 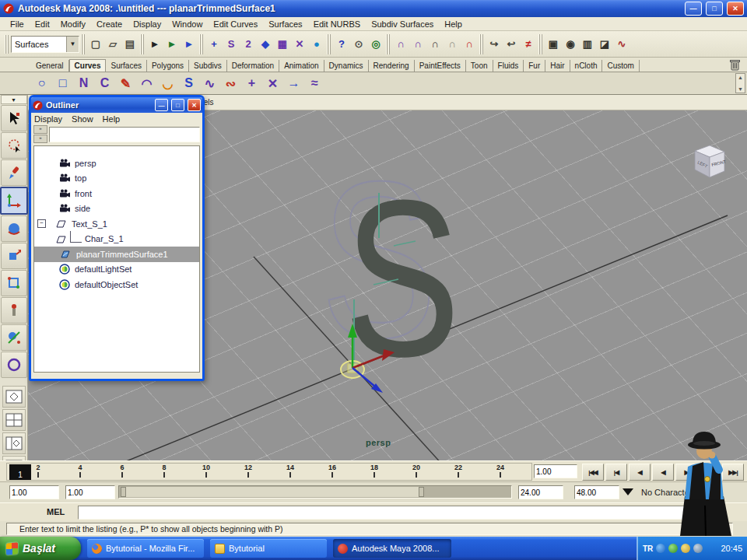 What do you see at coordinates (269, 472) in the screenshot?
I see `timeline-ticks: 2 4 6 8 10 12 14 16 18 20 22 24` at bounding box center [269, 472].